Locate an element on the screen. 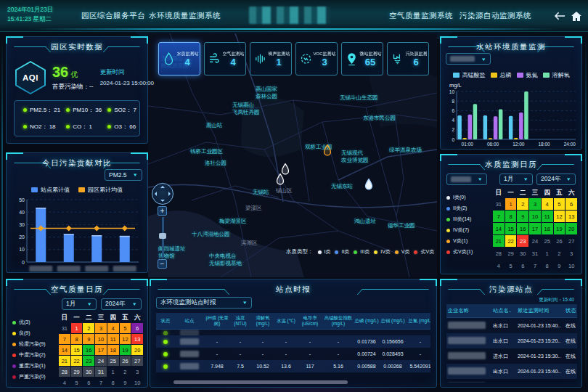 The image size is (588, 392). table-cell: 0.00268 is located at coordinates (393, 366).